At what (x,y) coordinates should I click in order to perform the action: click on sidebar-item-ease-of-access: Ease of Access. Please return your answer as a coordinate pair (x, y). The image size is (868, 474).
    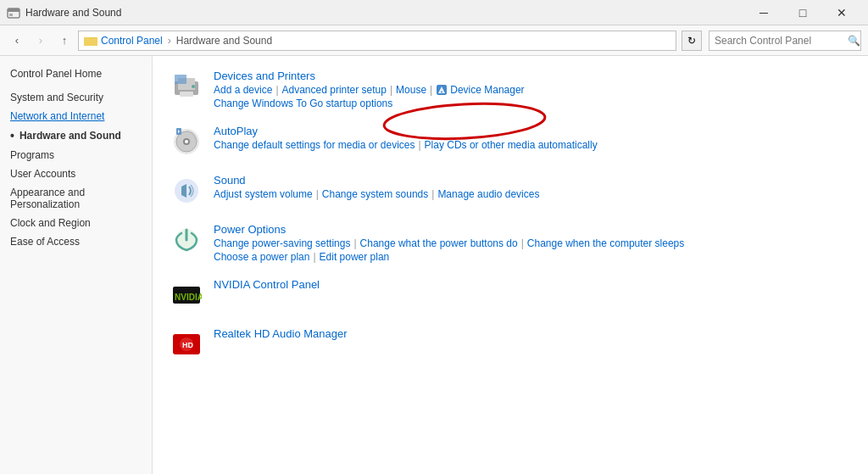
    Looking at the image, I should click on (76, 242).